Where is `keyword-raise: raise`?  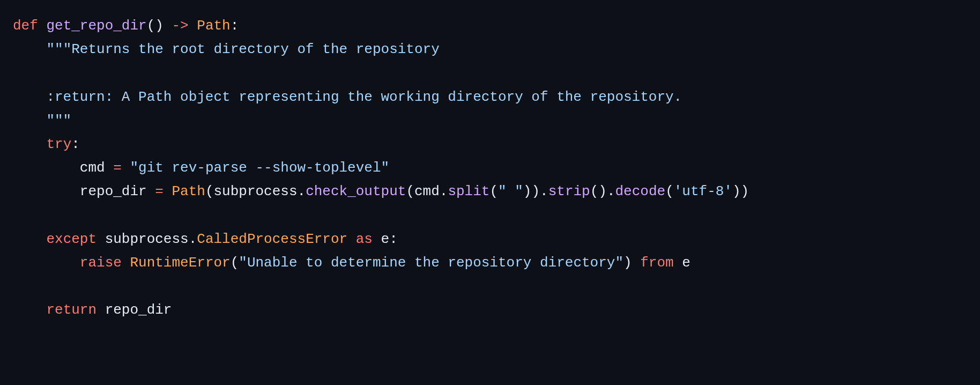
keyword-raise: raise is located at coordinates (101, 263).